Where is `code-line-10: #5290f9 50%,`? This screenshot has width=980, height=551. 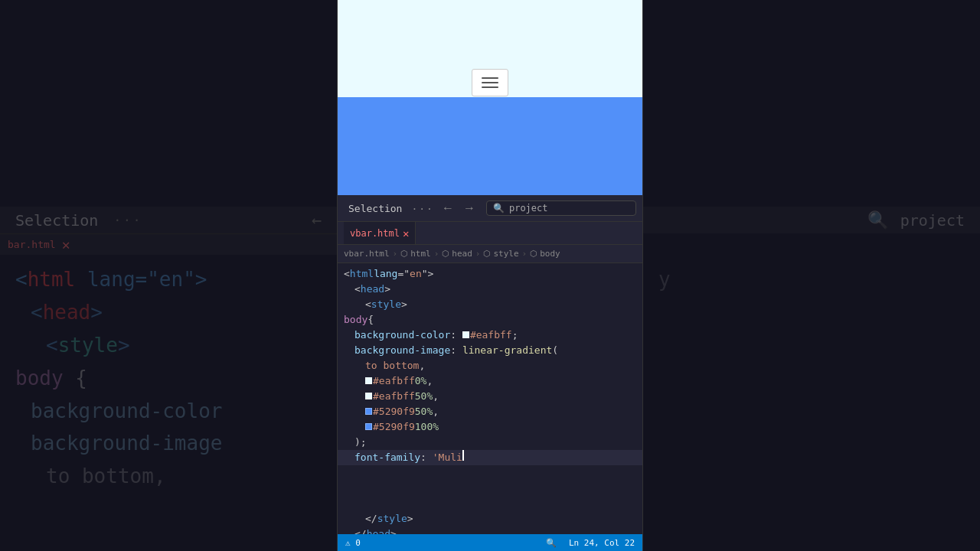
code-line-10: #5290f9 50%, is located at coordinates (490, 412).